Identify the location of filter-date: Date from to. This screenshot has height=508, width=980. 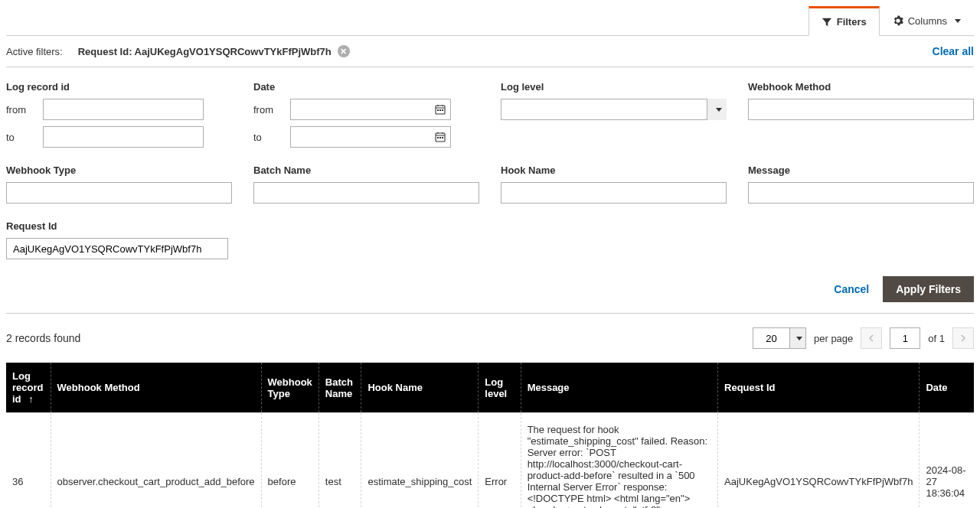
(366, 115).